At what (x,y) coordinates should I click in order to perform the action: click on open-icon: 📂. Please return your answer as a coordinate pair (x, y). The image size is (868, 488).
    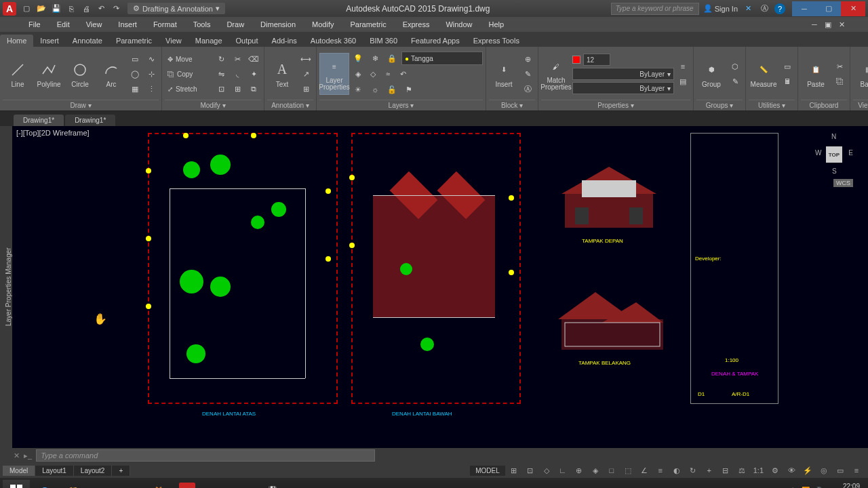
    Looking at the image, I should click on (41, 9).